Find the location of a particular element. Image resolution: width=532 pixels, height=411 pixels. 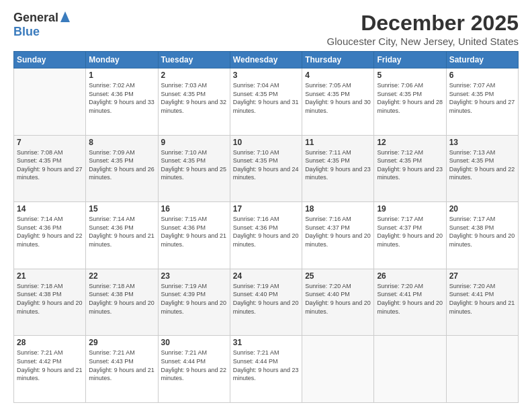

header: General Blue December 2025 Gloucester Ci… is located at coordinates (266, 29).